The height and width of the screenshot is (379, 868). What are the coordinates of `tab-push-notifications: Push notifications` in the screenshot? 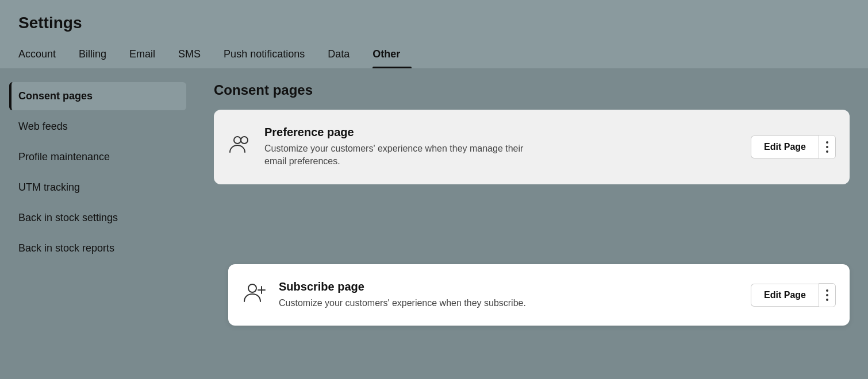 It's located at (270, 56).